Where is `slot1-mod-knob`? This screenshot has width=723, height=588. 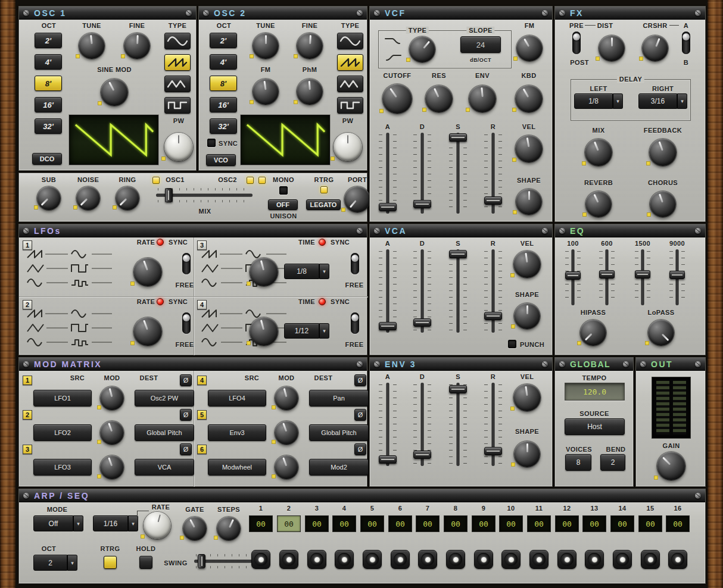
slot1-mod-knob is located at coordinates (112, 398).